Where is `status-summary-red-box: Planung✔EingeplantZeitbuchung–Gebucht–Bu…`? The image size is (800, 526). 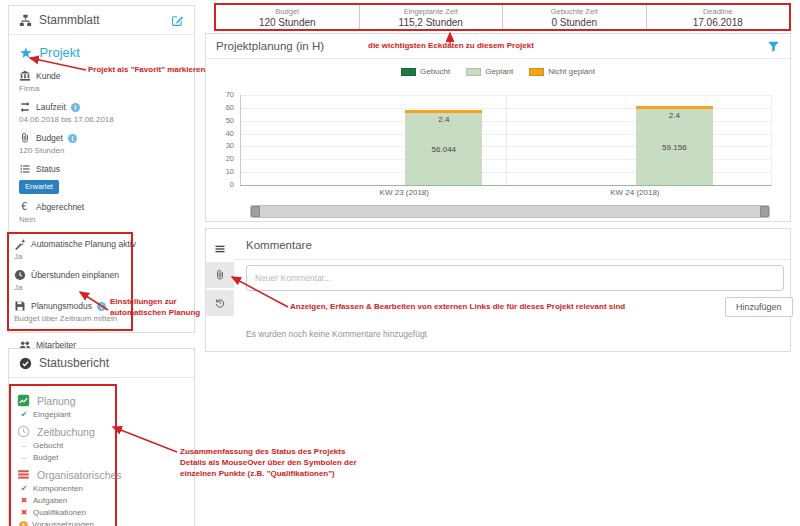
status-summary-red-box: Planung✔EingeplantZeitbuchung–Gebucht–Bu… is located at coordinates (63, 455).